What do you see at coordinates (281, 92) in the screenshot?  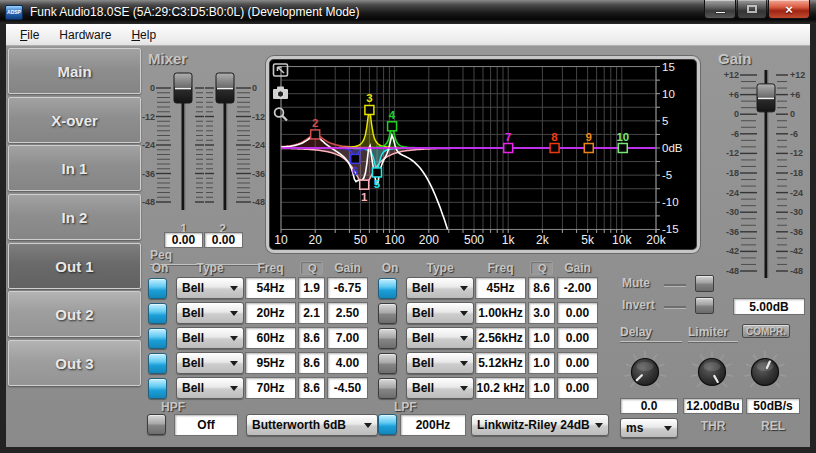 I see `snapshot-camera-icon` at bounding box center [281, 92].